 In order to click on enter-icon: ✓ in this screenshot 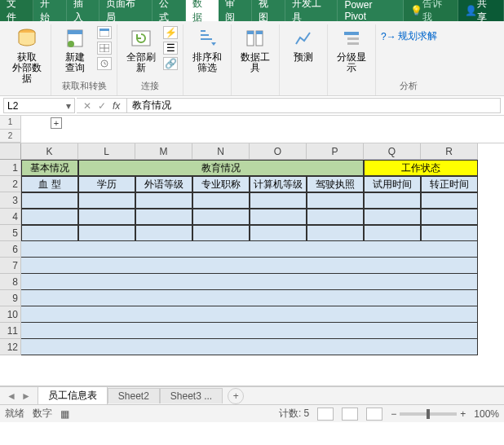, I will do `click(102, 106)`.